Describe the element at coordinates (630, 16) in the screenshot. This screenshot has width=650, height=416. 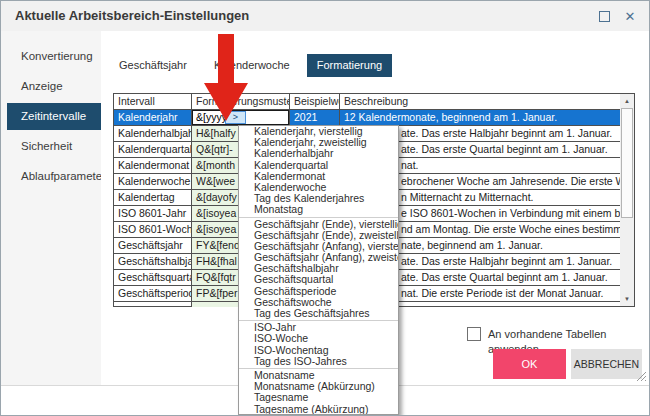
I see `close-icon: ✕` at that location.